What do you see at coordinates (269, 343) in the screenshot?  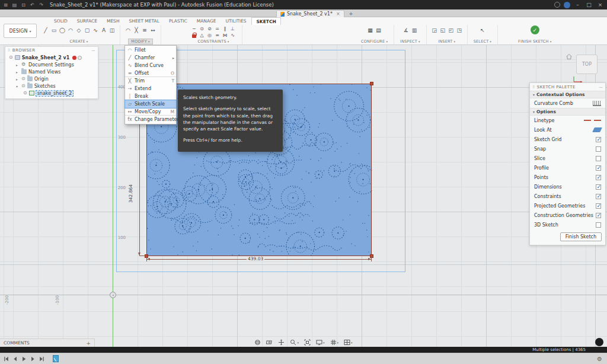 I see `look-at-button` at bounding box center [269, 343].